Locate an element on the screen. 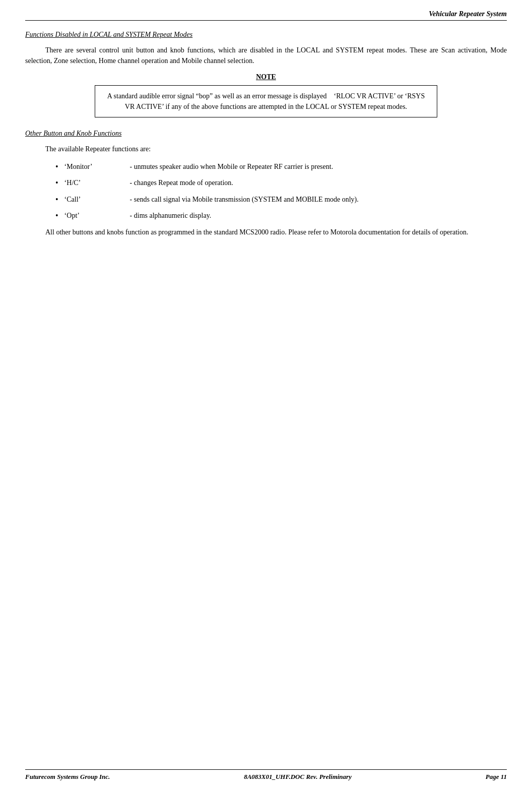  footer-left: Futurecom Systems Group Inc. is located at coordinates (68, 777).